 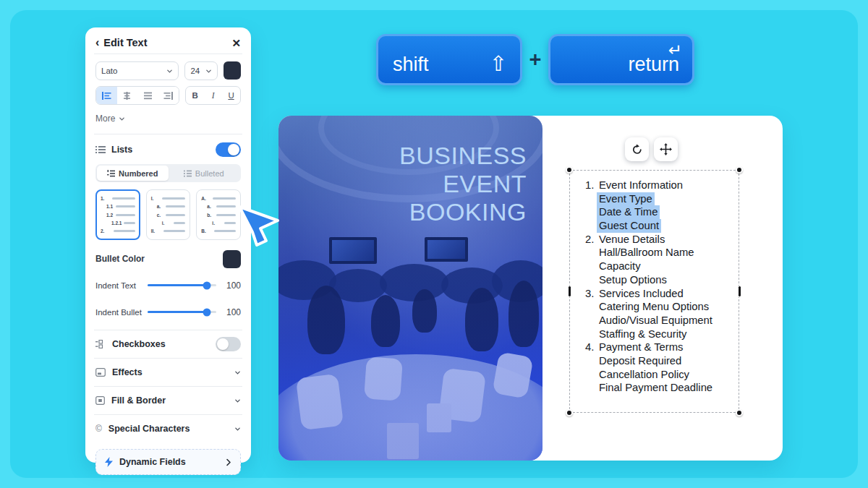 What do you see at coordinates (654, 291) in the screenshot?
I see `selected-text-box: 1.Event Information Event Type Date & Ti…` at bounding box center [654, 291].